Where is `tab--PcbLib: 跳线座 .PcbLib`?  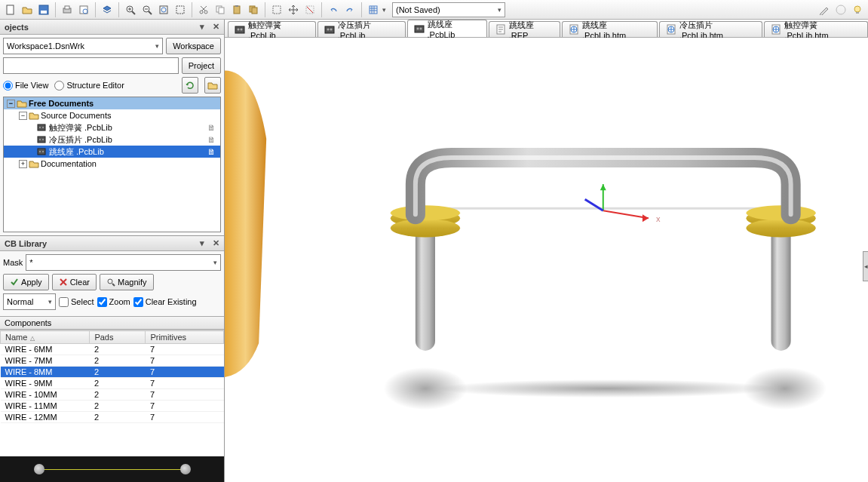 tab--PcbLib: 跳线座 .PcbLib is located at coordinates (447, 29).